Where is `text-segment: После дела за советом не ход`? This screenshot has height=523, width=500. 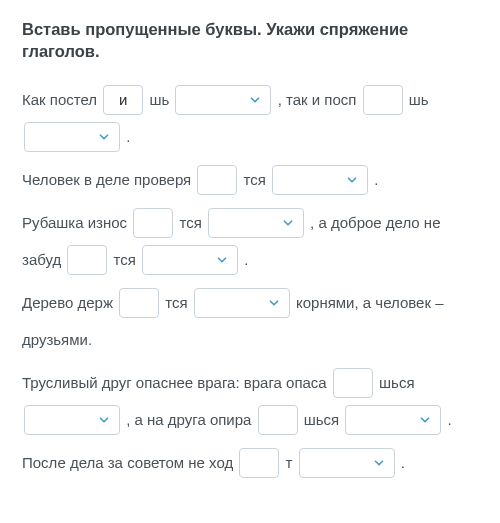 text-segment: После дела за советом не ход is located at coordinates (128, 462).